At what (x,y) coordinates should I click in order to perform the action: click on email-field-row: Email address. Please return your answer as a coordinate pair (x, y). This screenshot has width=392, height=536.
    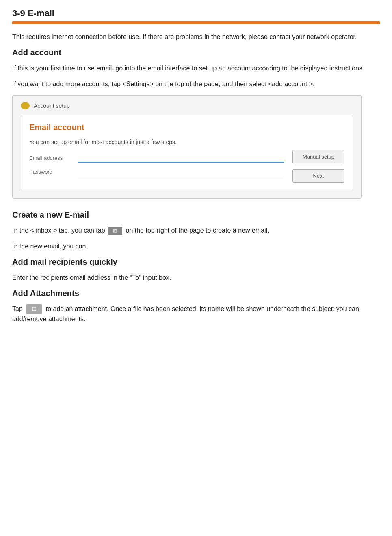
    Looking at the image, I should click on (157, 158).